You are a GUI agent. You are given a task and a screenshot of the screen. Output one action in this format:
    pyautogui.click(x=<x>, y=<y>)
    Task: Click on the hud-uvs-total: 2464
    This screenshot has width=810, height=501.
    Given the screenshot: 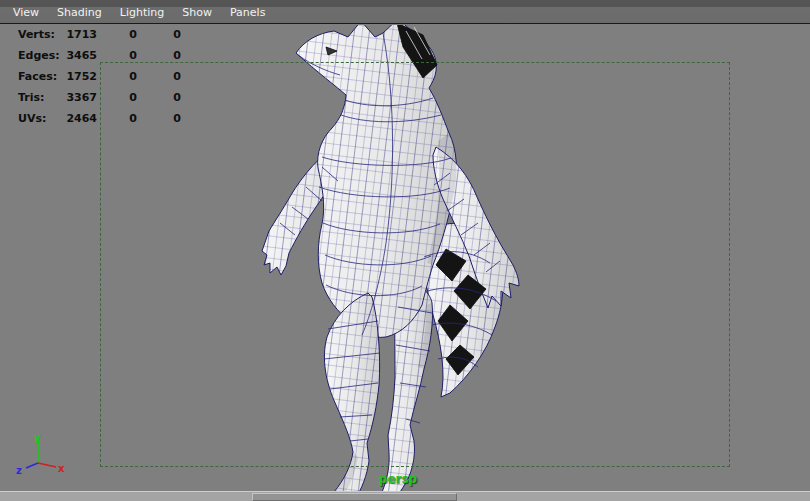 What is the action you would take?
    pyautogui.click(x=80, y=122)
    